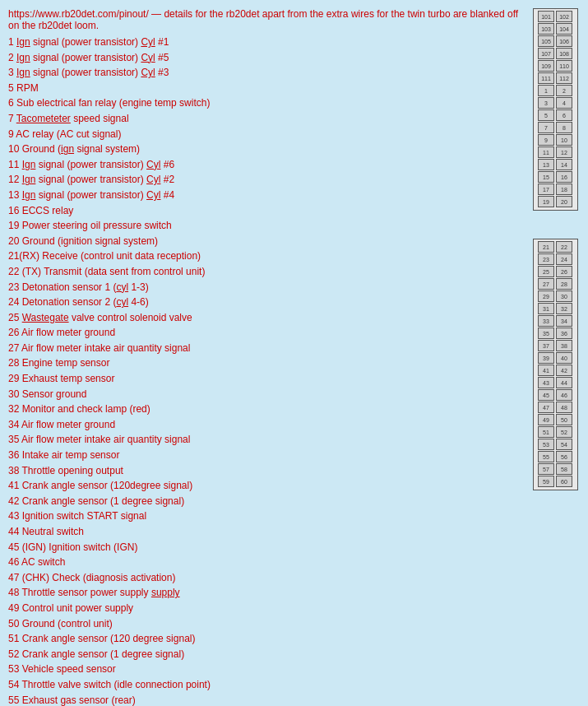 The image size is (588, 706). I want to click on pin-item-30: 30 Sensor ground, so click(264, 395).